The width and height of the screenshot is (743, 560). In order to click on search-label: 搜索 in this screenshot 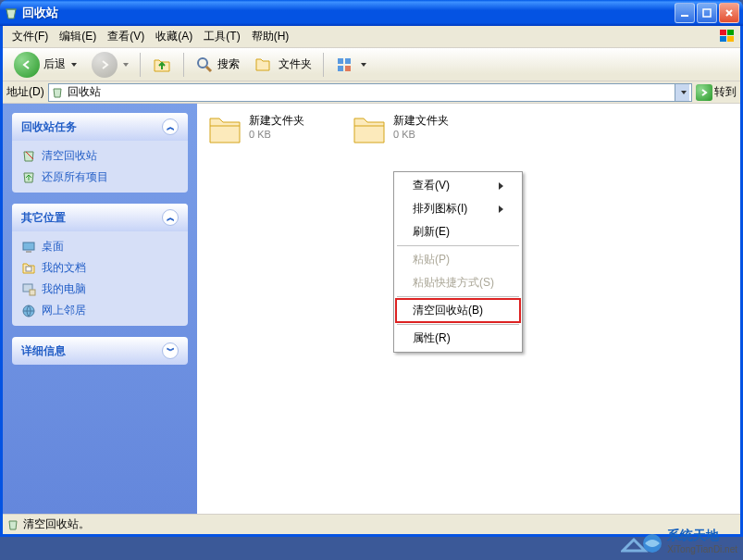, I will do `click(229, 65)`.